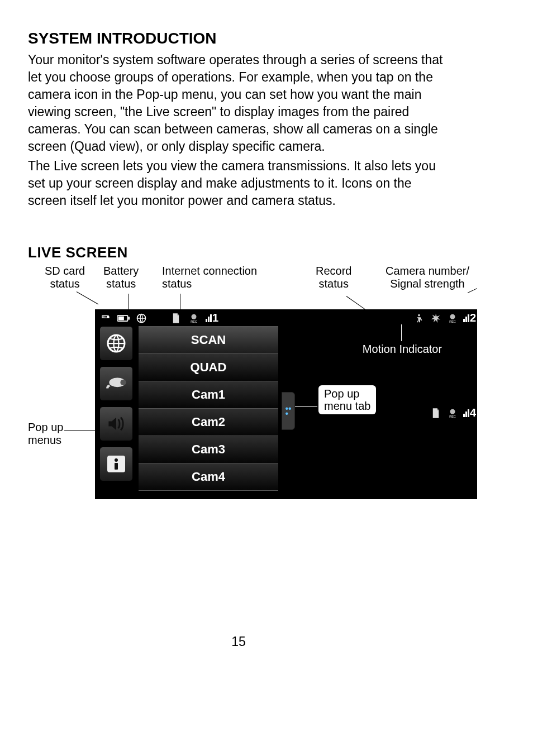  I want to click on record-doc-icon-q4, so click(436, 413).